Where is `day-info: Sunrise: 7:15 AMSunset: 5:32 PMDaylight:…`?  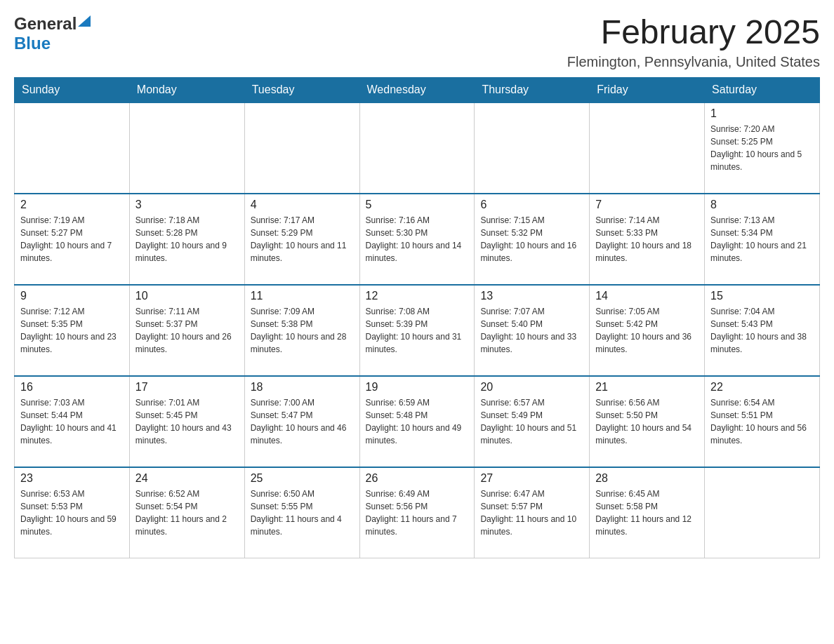
day-info: Sunrise: 7:15 AMSunset: 5:32 PMDaylight:… is located at coordinates (532, 239).